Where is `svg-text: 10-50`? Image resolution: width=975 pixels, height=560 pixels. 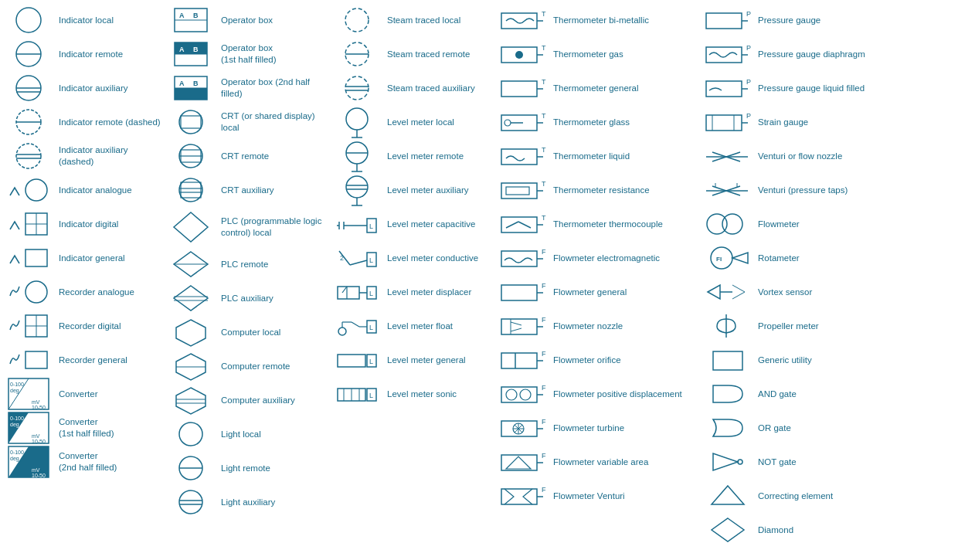
svg-text: 10-50 is located at coordinates (39, 442).